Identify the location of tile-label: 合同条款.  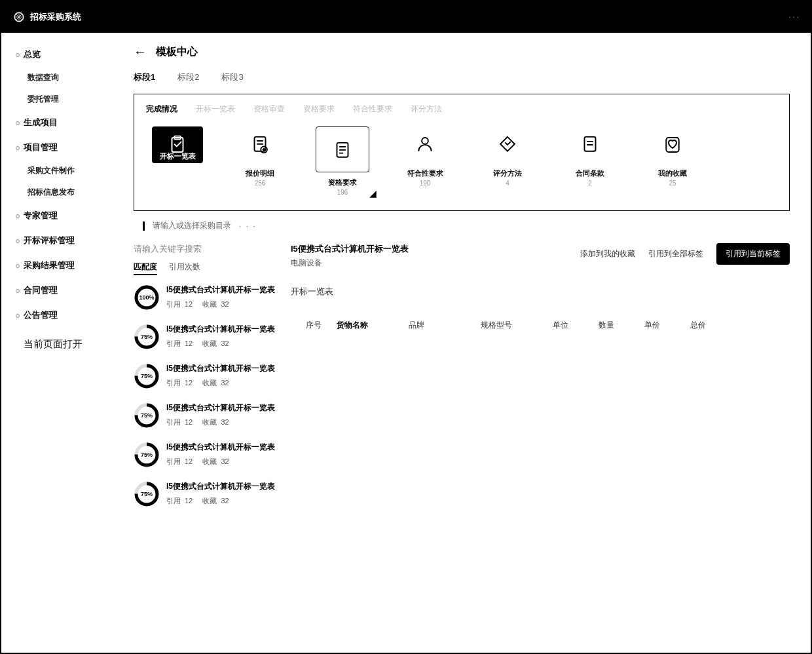
(590, 173).